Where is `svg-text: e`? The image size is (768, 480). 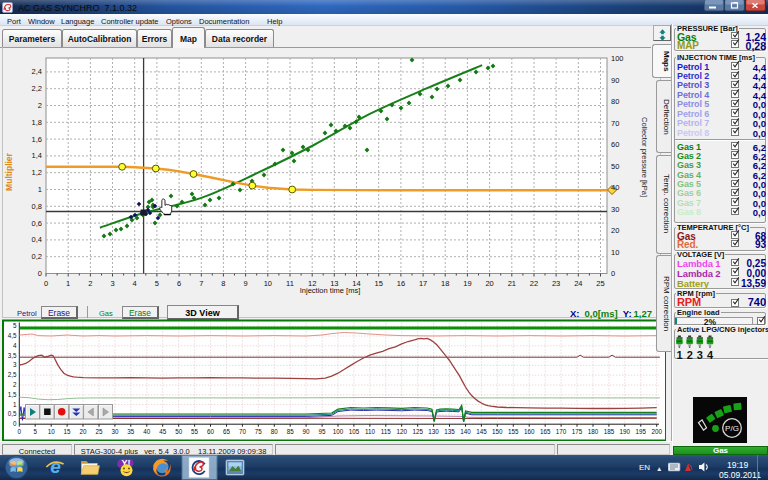
svg-text: e is located at coordinates (56, 466).